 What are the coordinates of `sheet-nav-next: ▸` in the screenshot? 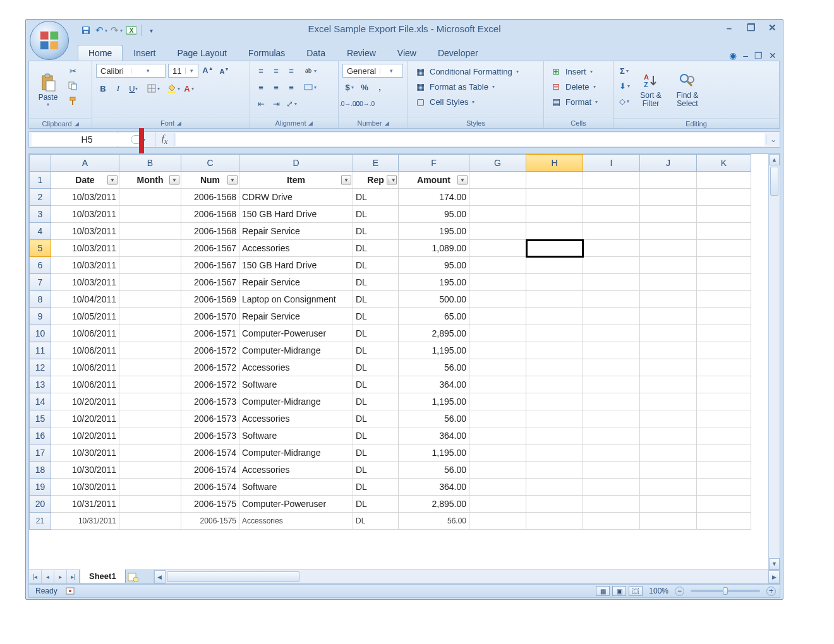 It's located at (61, 577).